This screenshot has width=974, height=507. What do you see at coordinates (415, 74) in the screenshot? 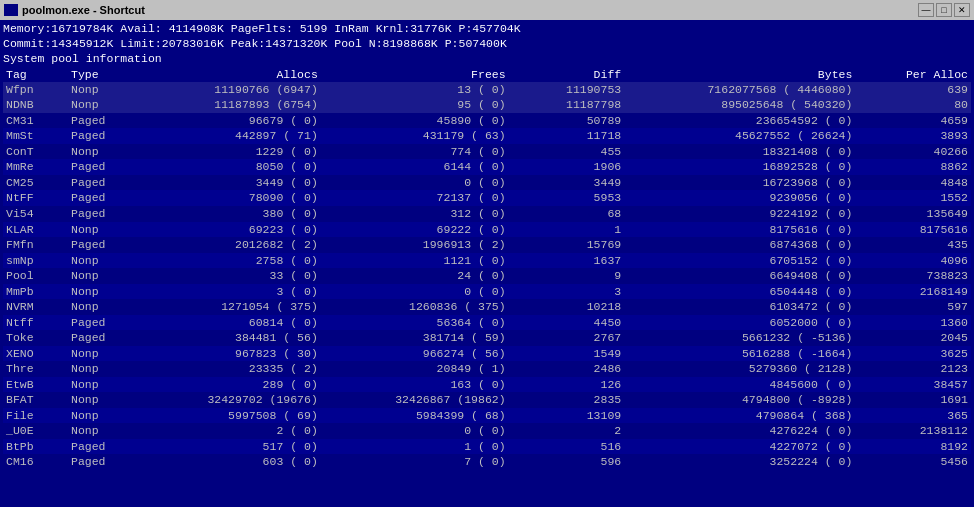
I see `header-frees: Frees` at bounding box center [415, 74].